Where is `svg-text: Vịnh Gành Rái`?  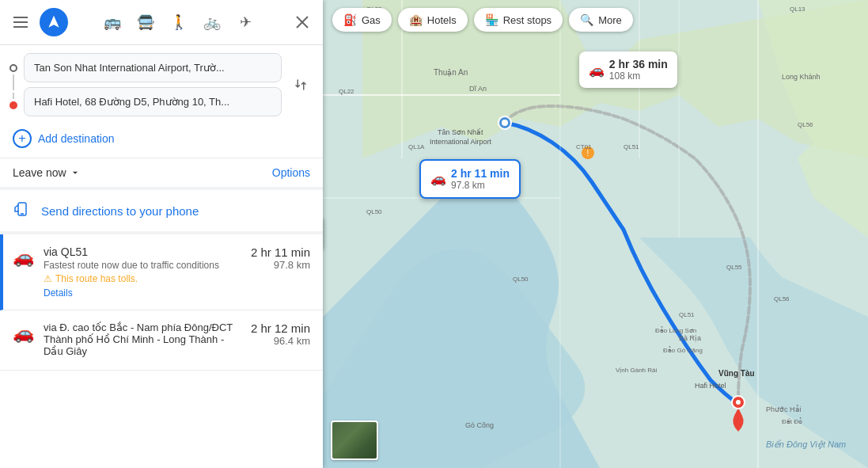 svg-text: Vịnh Gành Rái is located at coordinates (636, 371).